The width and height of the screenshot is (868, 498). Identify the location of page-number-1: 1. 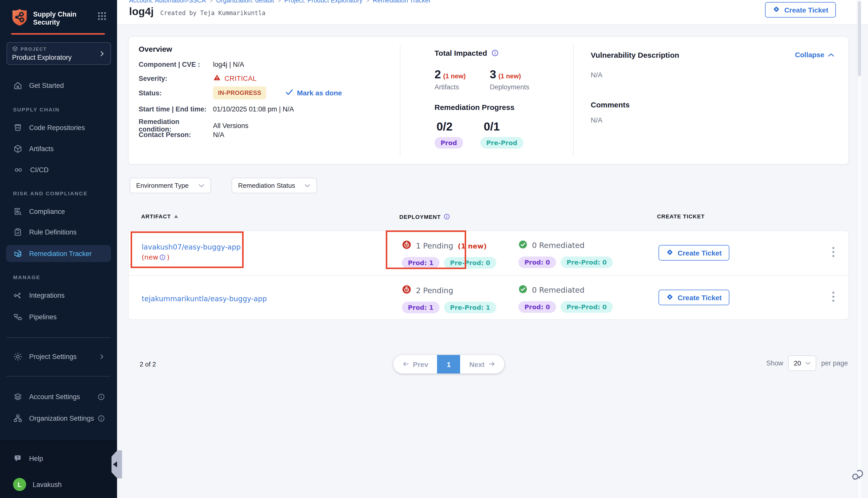
(449, 364).